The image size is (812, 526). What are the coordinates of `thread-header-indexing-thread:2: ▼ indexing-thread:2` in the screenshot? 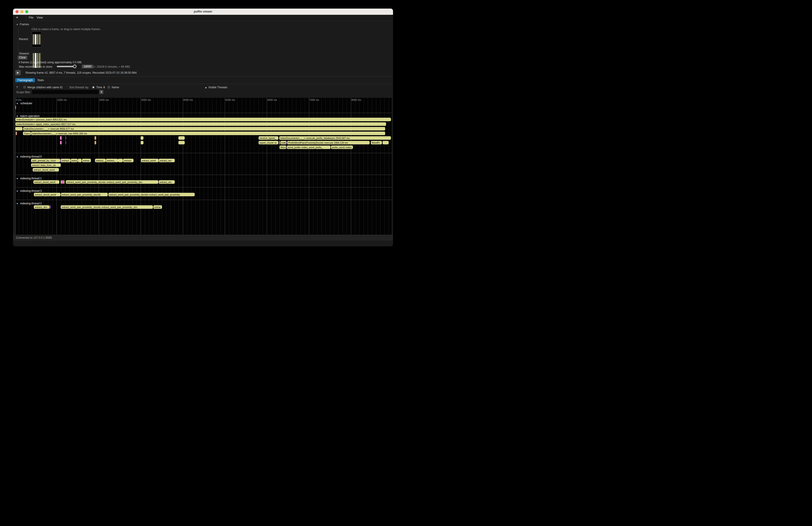 It's located at (29, 203).